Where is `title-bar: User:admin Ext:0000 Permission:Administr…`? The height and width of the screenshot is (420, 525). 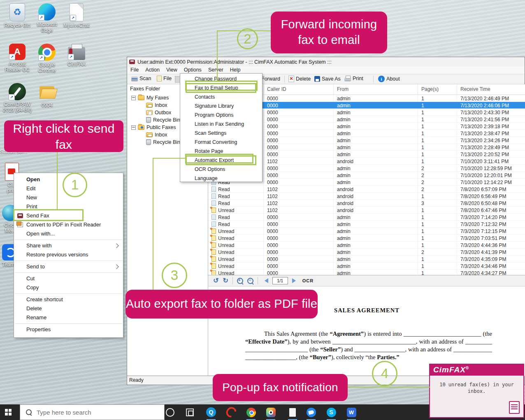
title-bar: User:admin Ext:0000 Permission:Administr… is located at coordinates (326, 62).